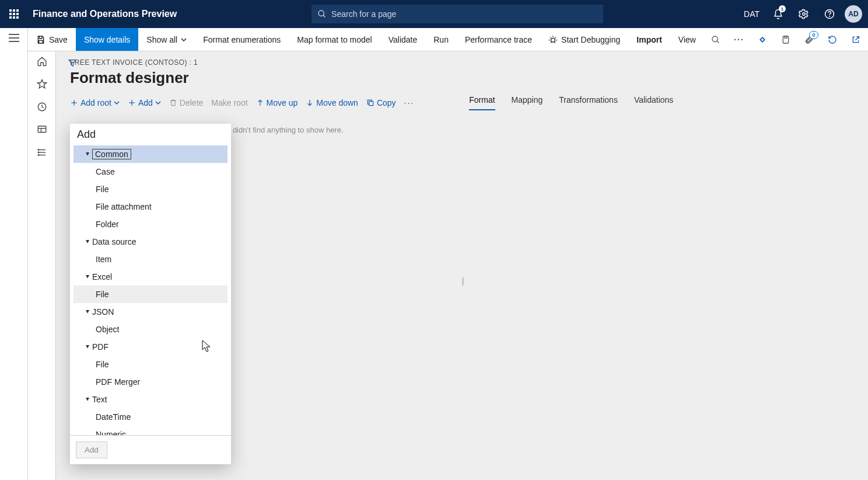  What do you see at coordinates (42, 85) in the screenshot?
I see `rail-favorites` at bounding box center [42, 85].